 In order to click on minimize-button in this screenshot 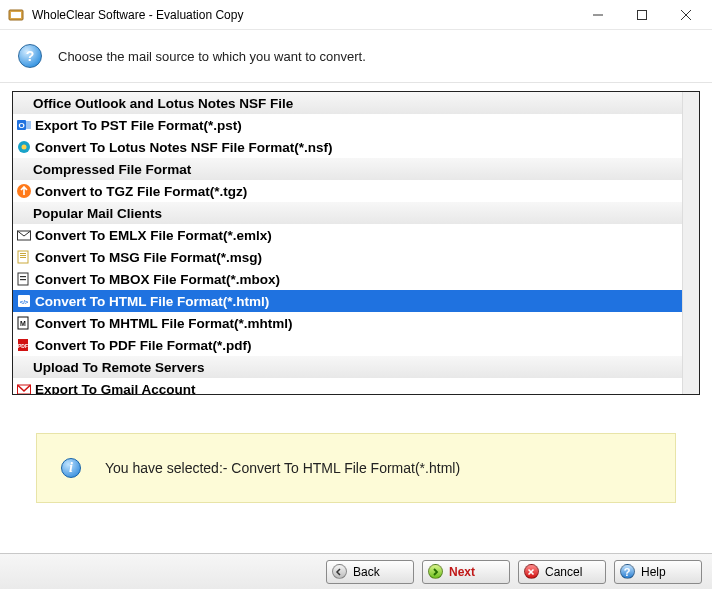, I will do `click(598, 15)`.